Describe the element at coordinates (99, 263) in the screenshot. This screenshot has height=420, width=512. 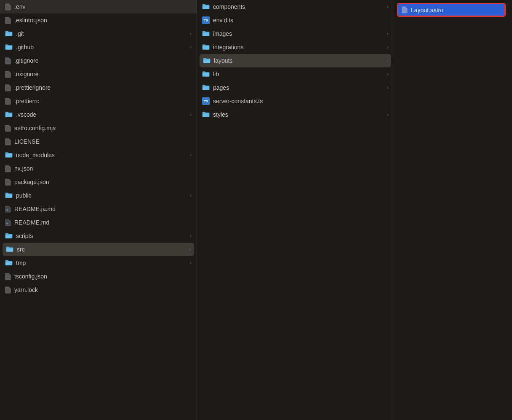
I see `file-item-tmp: tmp›` at that location.